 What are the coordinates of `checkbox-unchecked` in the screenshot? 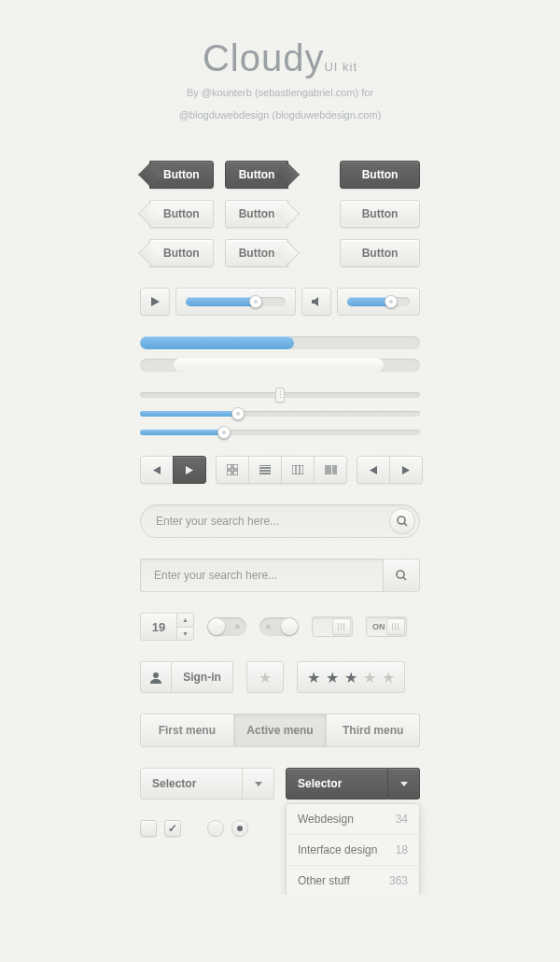 It's located at (148, 828).